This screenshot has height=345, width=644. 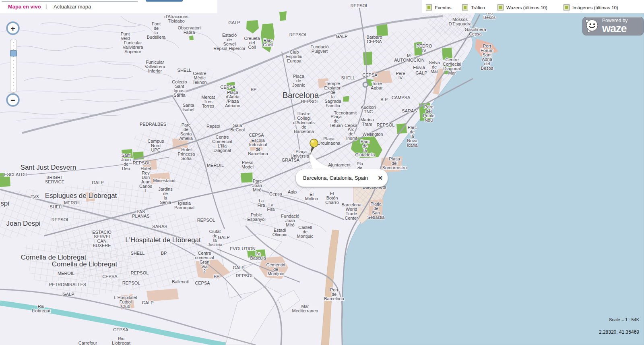 I want to click on layer-label-wazers-ultimos-10: Wazers (últimos 10), so click(x=527, y=8).